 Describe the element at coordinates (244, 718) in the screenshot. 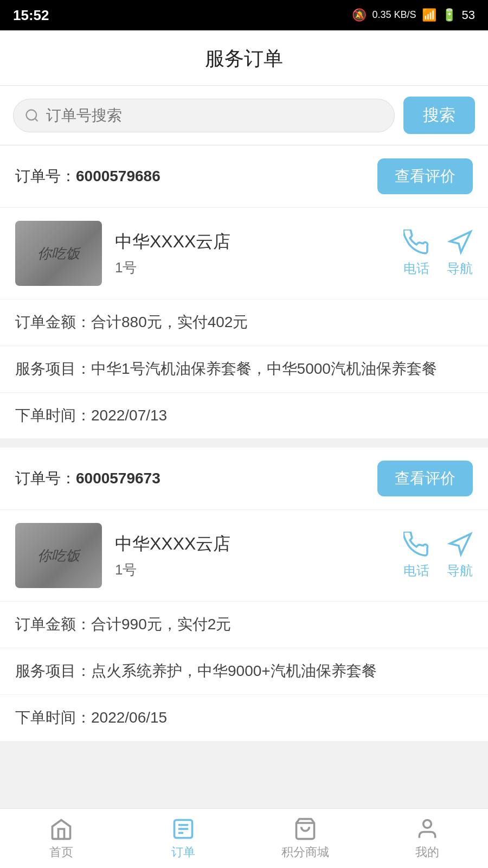

I see `order-time: 下单时间：2022/06/15` at that location.